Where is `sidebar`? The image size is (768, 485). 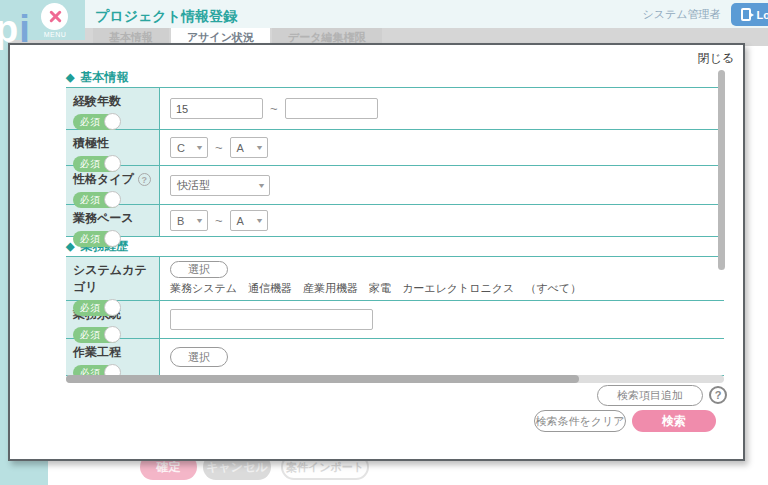
sidebar is located at coordinates (4, 262).